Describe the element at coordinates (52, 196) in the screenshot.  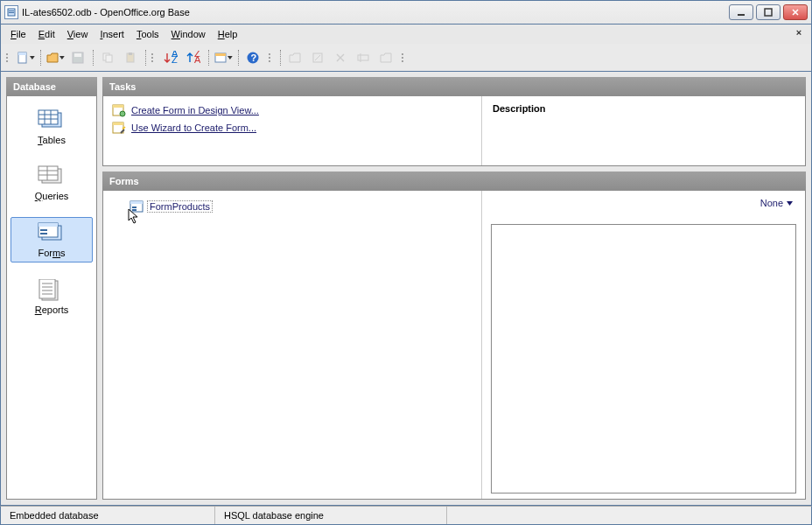
I see `sidebar-label-queries: Queries` at that location.